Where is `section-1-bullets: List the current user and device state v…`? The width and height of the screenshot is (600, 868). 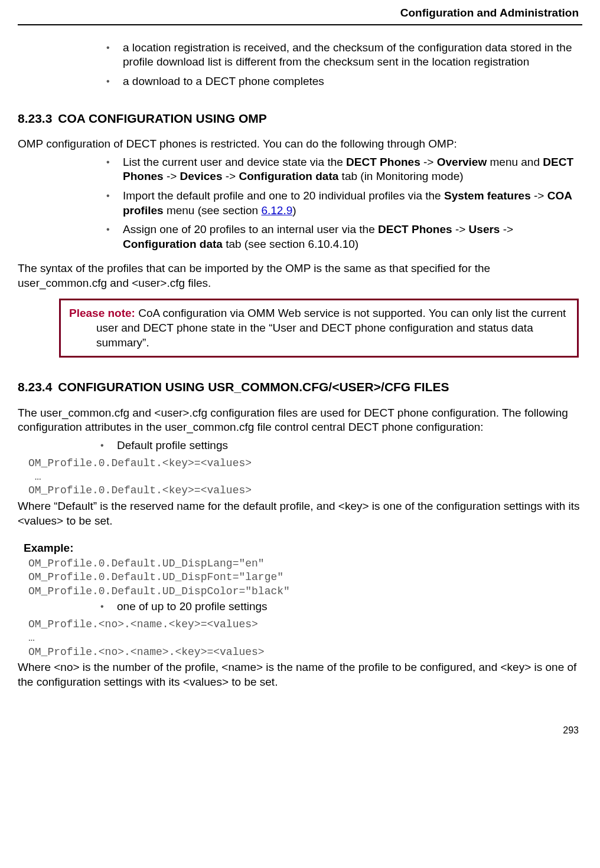
section-1-bullets: List the current user and device state v… is located at coordinates (300, 204).